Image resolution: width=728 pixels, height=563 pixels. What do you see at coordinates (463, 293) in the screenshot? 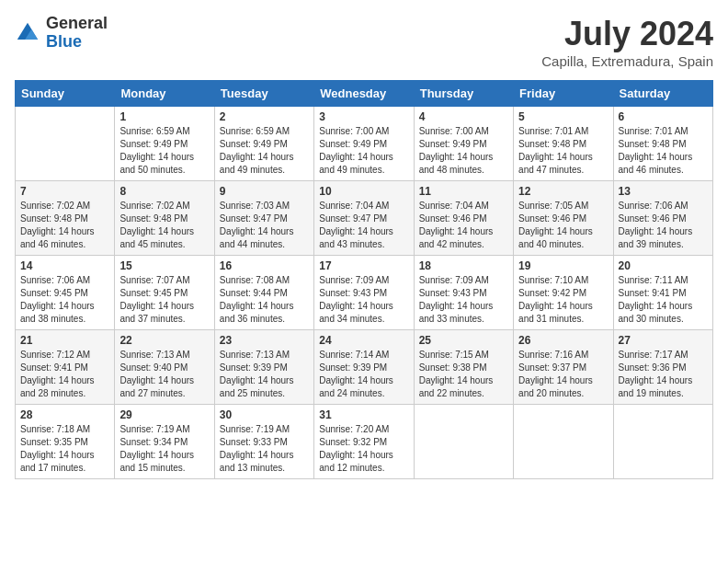
I see `calendar-cell: 18Sunrise: 7:09 AM Sunset: 9:43 PM Dayli…` at bounding box center [463, 293].